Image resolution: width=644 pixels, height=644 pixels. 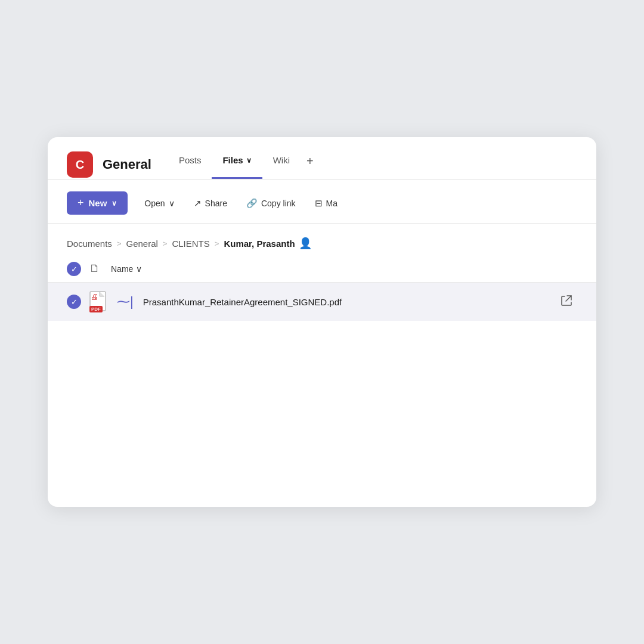 What do you see at coordinates (217, 243) in the screenshot?
I see `breadcrumb-sep-3: >` at bounding box center [217, 243].